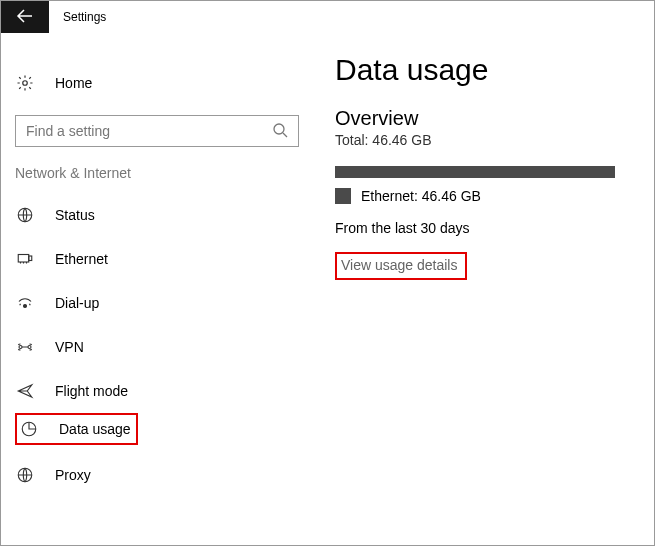 This screenshot has height=546, width=655. What do you see at coordinates (25, 303) in the screenshot?
I see `dialup-icon` at bounding box center [25, 303].